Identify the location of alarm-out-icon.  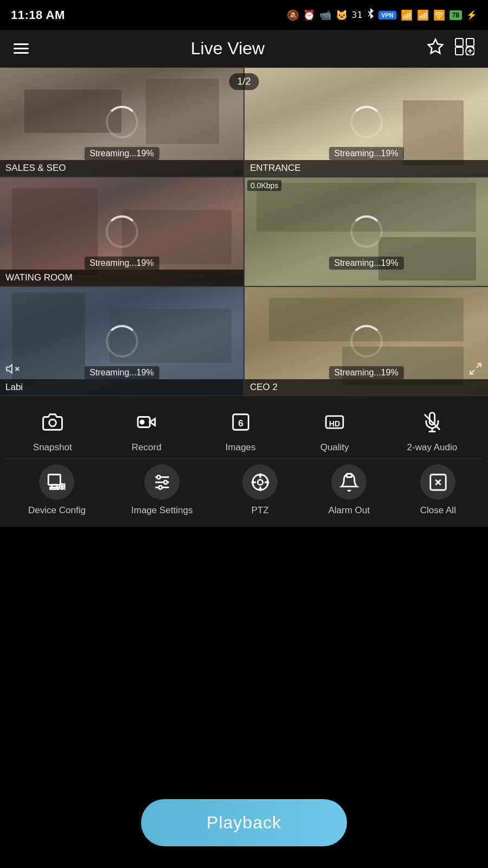
(349, 482).